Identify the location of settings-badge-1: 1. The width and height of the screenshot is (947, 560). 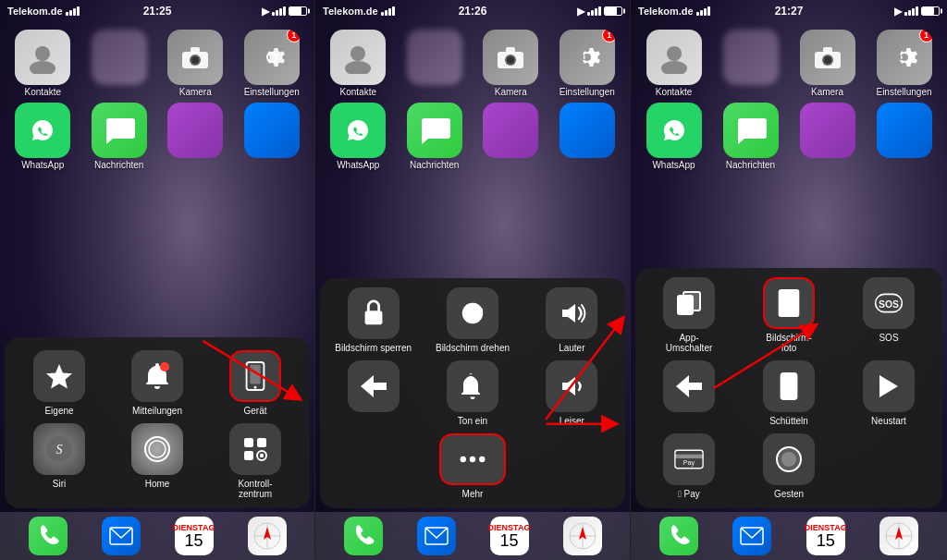
(293, 36).